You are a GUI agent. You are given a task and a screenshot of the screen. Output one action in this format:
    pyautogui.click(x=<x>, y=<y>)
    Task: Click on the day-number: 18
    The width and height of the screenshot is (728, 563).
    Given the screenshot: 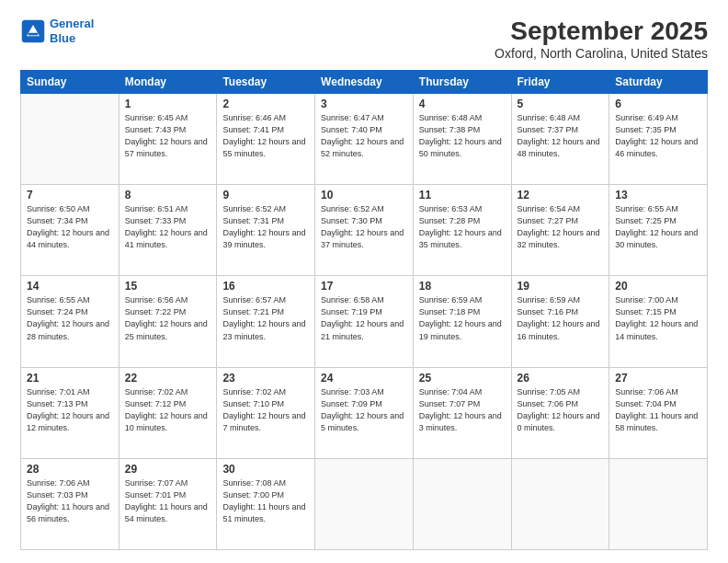 What is the action you would take?
    pyautogui.click(x=462, y=286)
    